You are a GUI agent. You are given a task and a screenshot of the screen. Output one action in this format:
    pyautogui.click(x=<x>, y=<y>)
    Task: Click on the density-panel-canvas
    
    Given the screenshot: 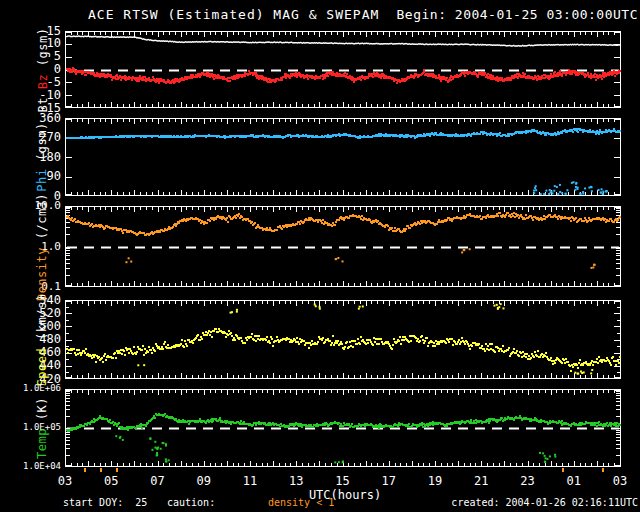 What is the action you would take?
    pyautogui.click(x=343, y=246)
    